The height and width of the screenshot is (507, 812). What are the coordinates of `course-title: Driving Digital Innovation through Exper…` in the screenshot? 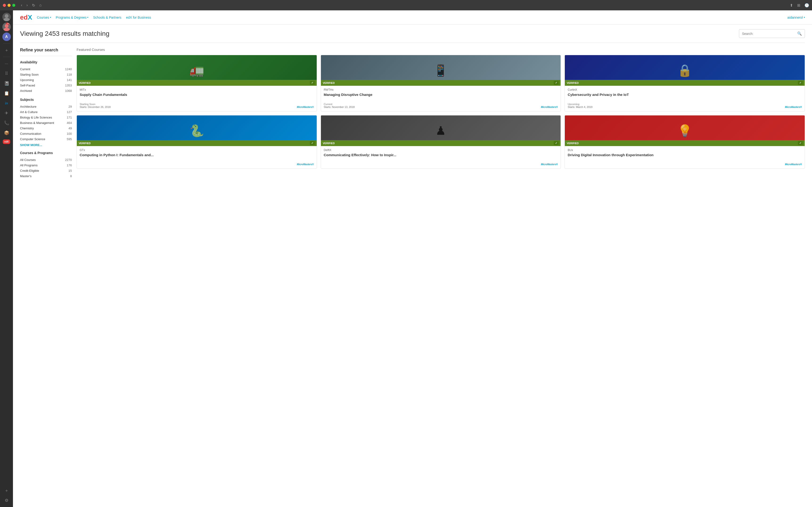 It's located at (685, 157).